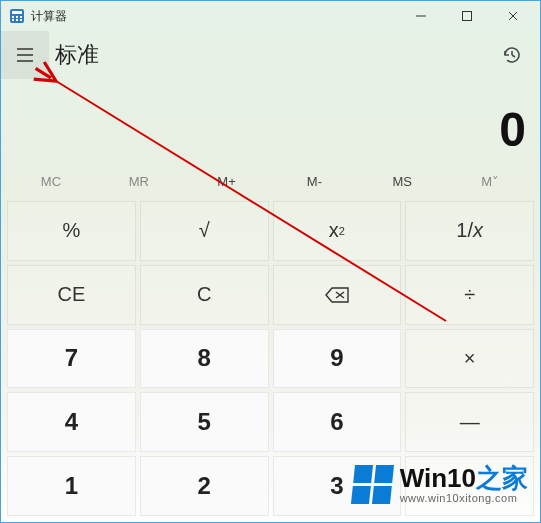  Describe the element at coordinates (513, 16) in the screenshot. I see `close-button` at that location.